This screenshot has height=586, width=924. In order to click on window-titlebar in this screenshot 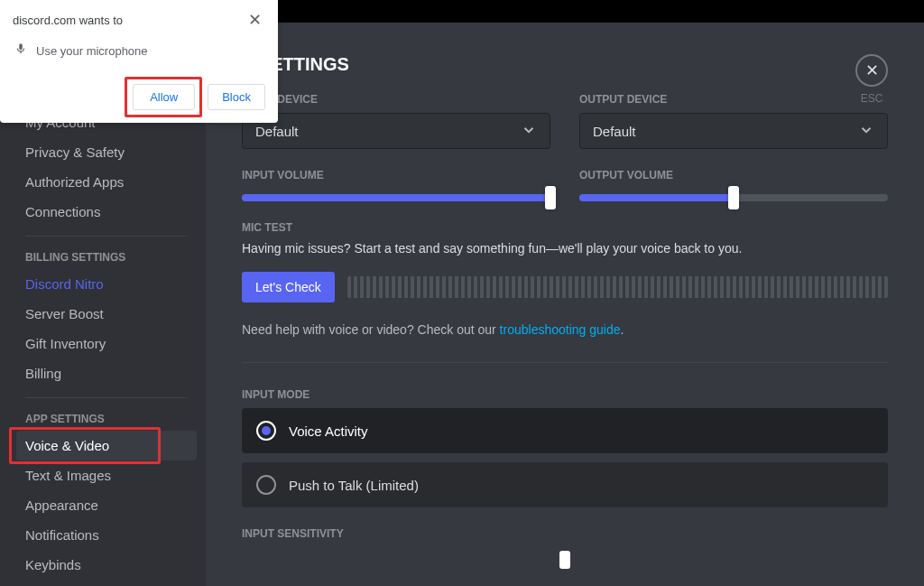, I will do `click(601, 11)`.